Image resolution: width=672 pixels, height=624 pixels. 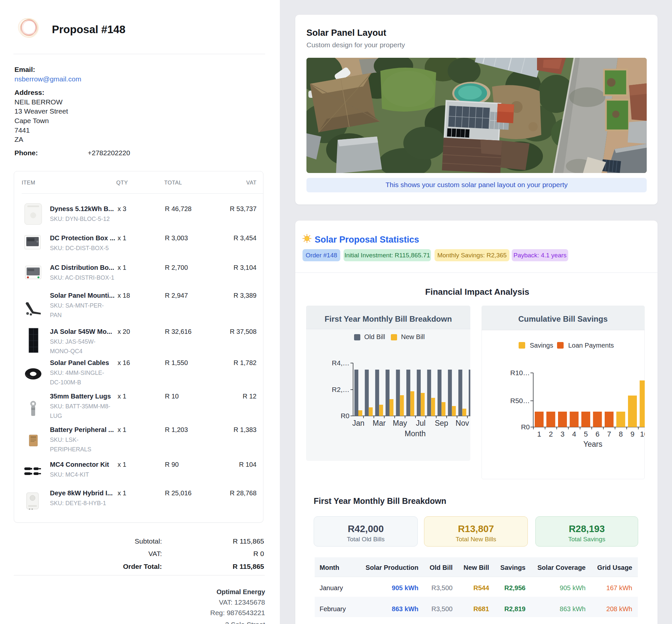 What do you see at coordinates (379, 423) in the screenshot?
I see `svg-text: Mar` at bounding box center [379, 423].